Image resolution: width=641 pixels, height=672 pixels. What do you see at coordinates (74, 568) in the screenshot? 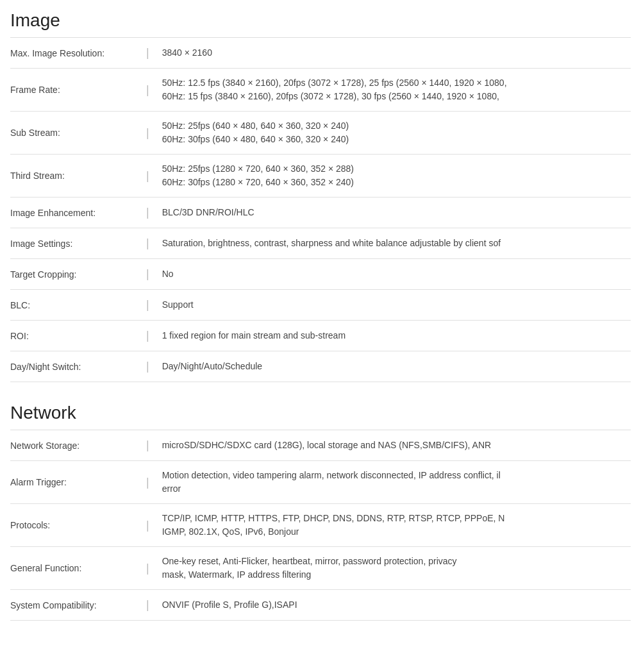
I see `spec-label-general-function: General Function:` at bounding box center [74, 568].